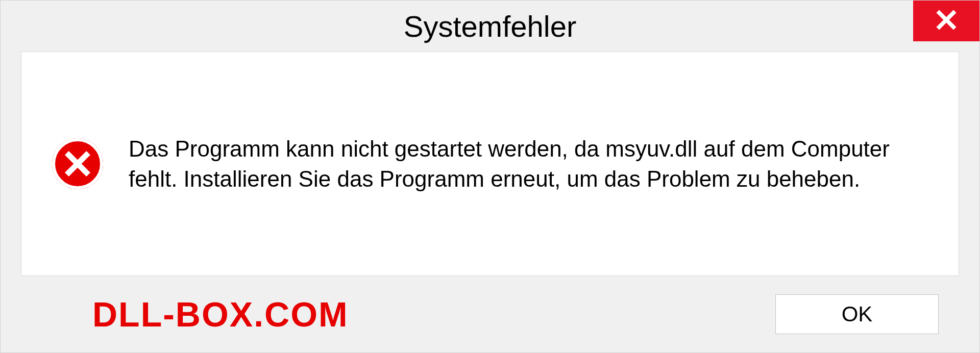 This screenshot has width=980, height=353. I want to click on watermark-text: DLL-BOX.COM, so click(220, 314).